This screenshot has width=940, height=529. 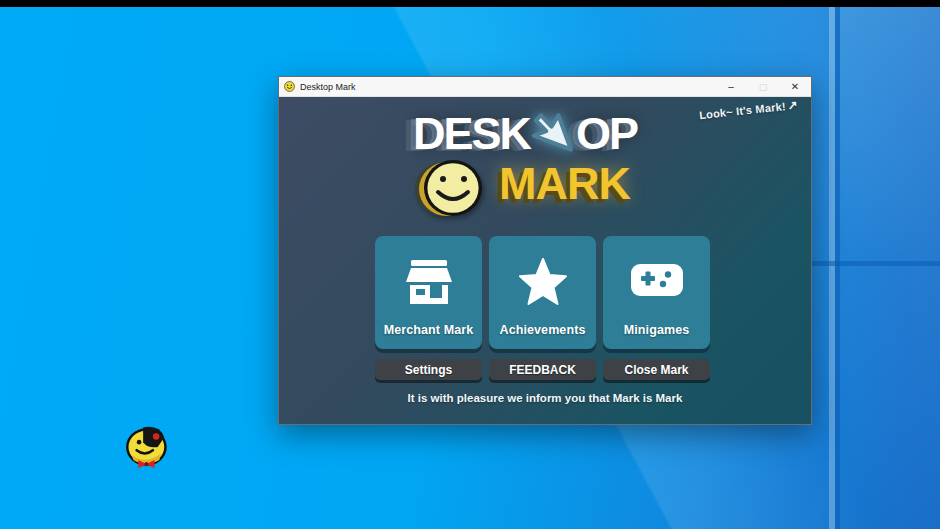 I want to click on storefront-icon, so click(x=428, y=283).